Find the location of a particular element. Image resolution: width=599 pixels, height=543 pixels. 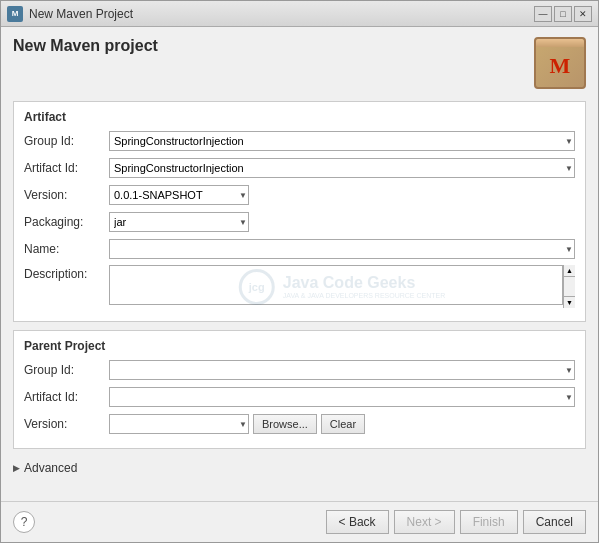

parent-group-id-row: Group Id: ▼ is located at coordinates (300, 370).